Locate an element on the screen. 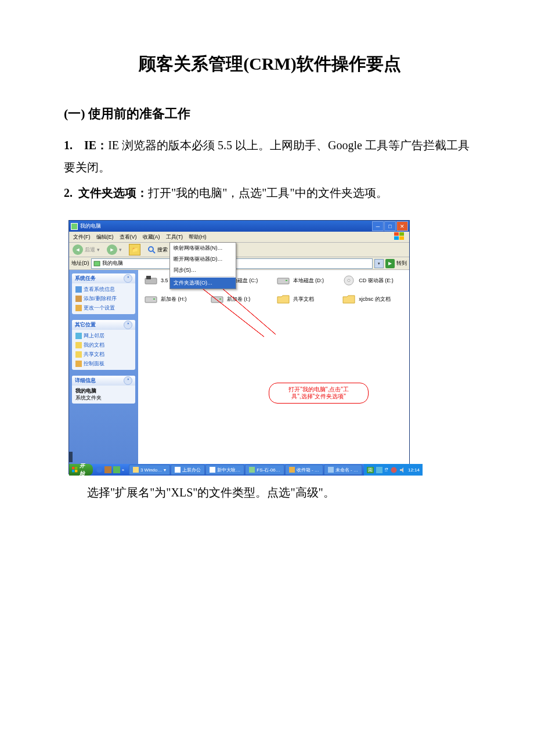  menu-help: 帮助(H) is located at coordinates (197, 237).